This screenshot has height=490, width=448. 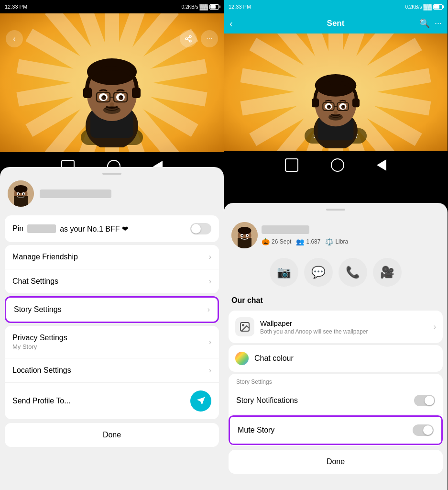 What do you see at coordinates (387, 272) in the screenshot?
I see `video-action-button: 🎥` at bounding box center [387, 272].